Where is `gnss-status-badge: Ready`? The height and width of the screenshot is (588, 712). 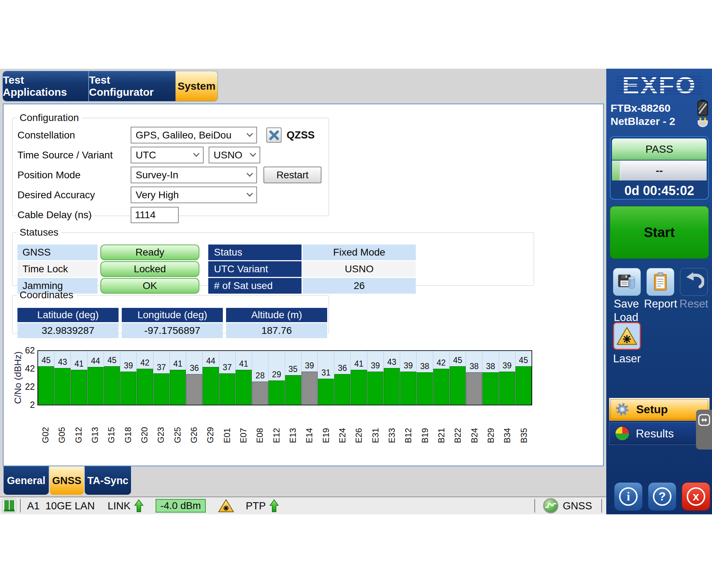 gnss-status-badge: Ready is located at coordinates (150, 252).